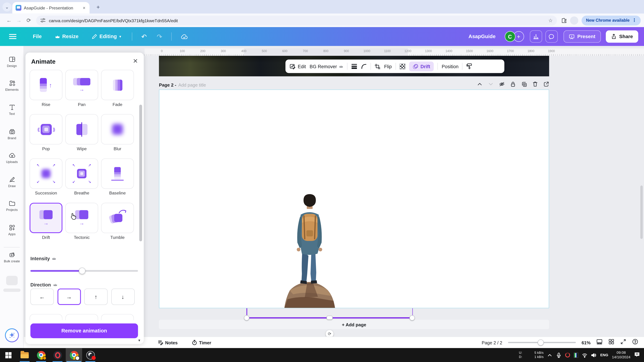 This screenshot has height=362, width=644. Describe the element at coordinates (192, 85) in the screenshot. I see `page-title-input: Add page title` at that location.